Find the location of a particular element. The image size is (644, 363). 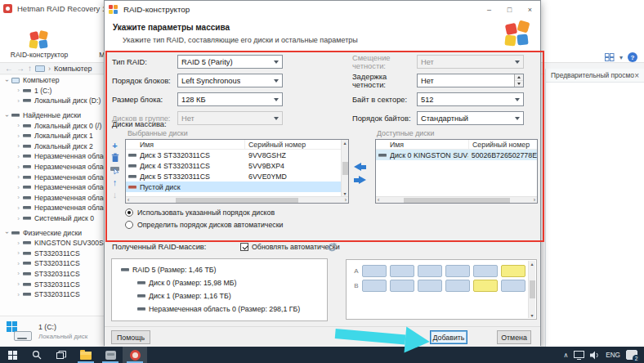

add-disk-button: + is located at coordinates (114, 146).